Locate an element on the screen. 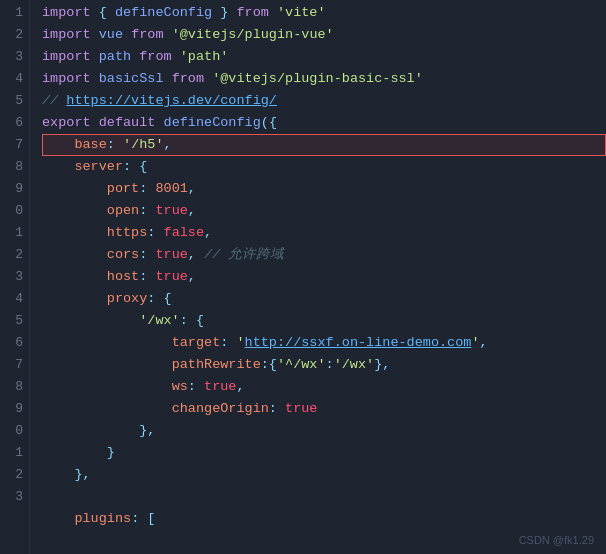  code-line-5: // https://vitejs.dev/config/ is located at coordinates (324, 101).